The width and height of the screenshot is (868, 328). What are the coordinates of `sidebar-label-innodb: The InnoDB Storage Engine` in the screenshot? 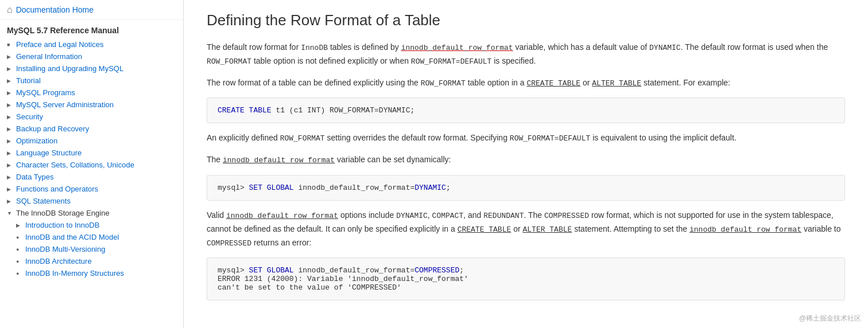 It's located at (63, 213).